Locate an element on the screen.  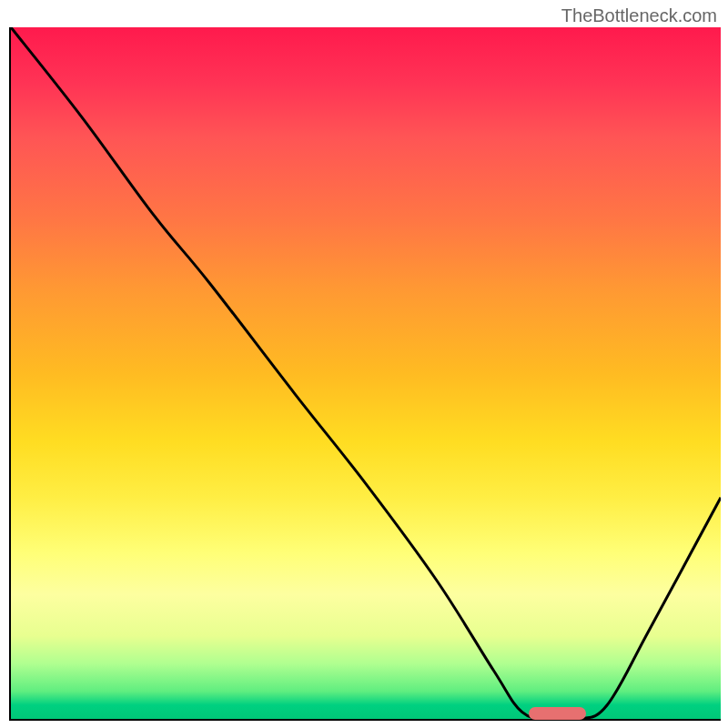
optimal-range-marker is located at coordinates (557, 713).